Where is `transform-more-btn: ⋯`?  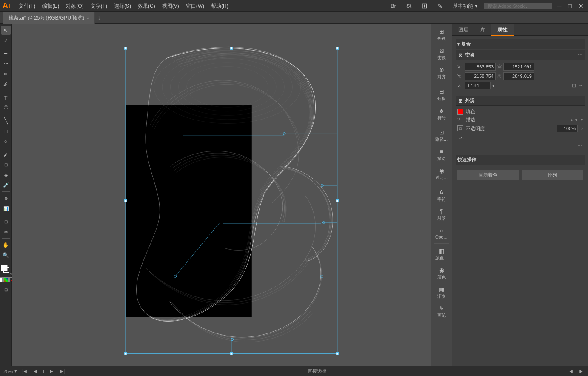
transform-more-btn: ⋯ is located at coordinates (580, 55).